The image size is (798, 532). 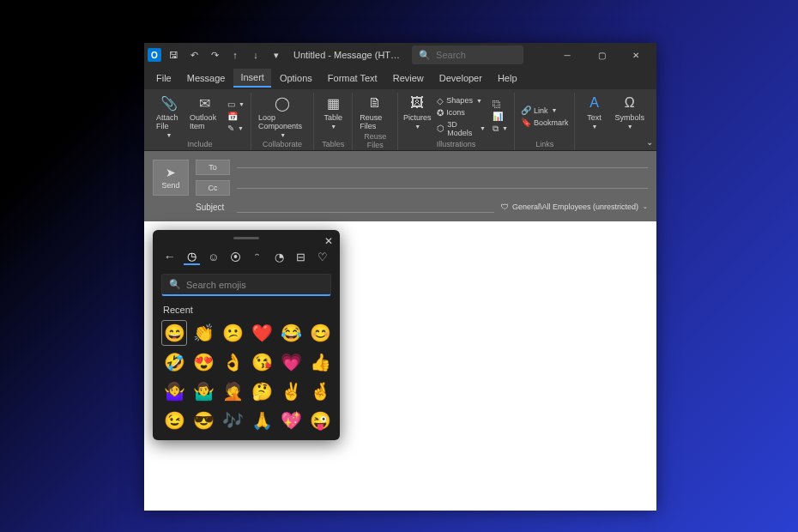 I want to click on emoji-search-box: 🔍, so click(x=246, y=285).